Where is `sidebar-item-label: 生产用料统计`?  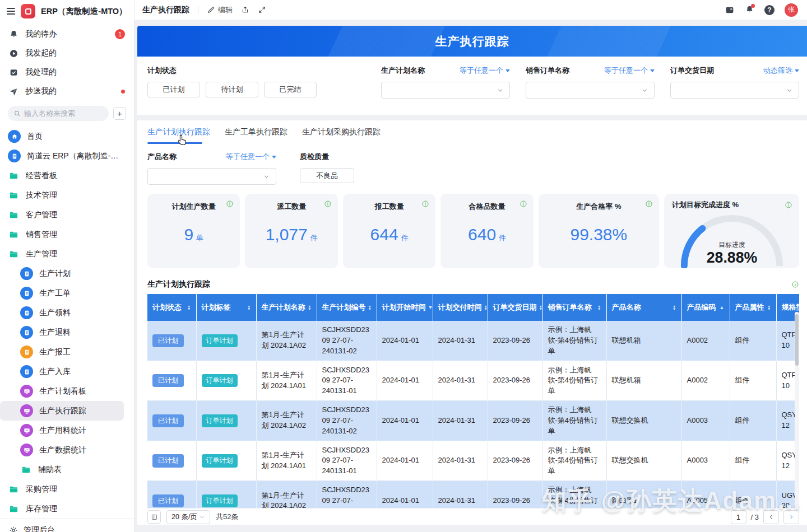
sidebar-item-label: 生产用料统计 is located at coordinates (63, 431).